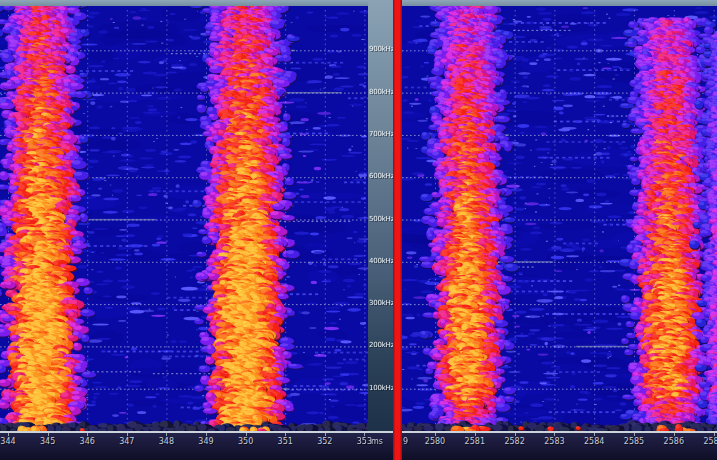 The width and height of the screenshot is (717, 460). I want to click on time-tick-label: 349, so click(206, 442).